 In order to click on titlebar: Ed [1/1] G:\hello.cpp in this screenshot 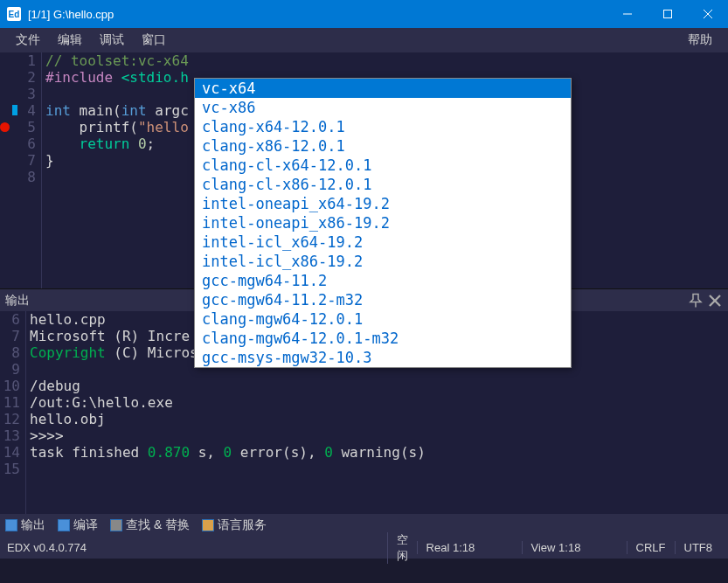, I will do `click(364, 14)`.